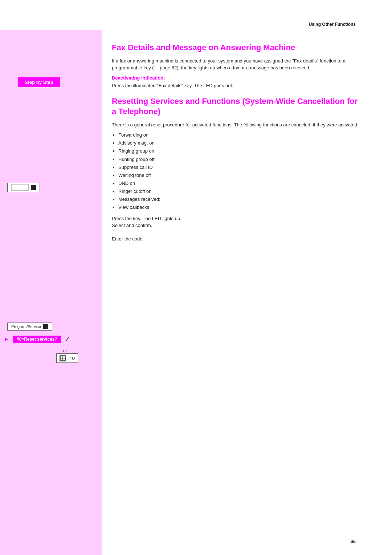 The height and width of the screenshot is (555, 392). What do you see at coordinates (67, 358) in the screenshot?
I see `code-box-wrap: # 0` at bounding box center [67, 358].